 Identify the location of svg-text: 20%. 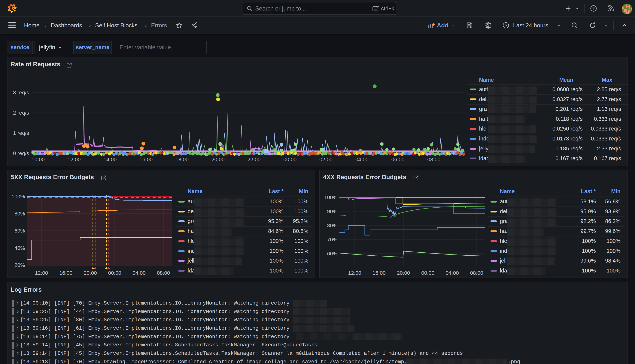
(20, 265).